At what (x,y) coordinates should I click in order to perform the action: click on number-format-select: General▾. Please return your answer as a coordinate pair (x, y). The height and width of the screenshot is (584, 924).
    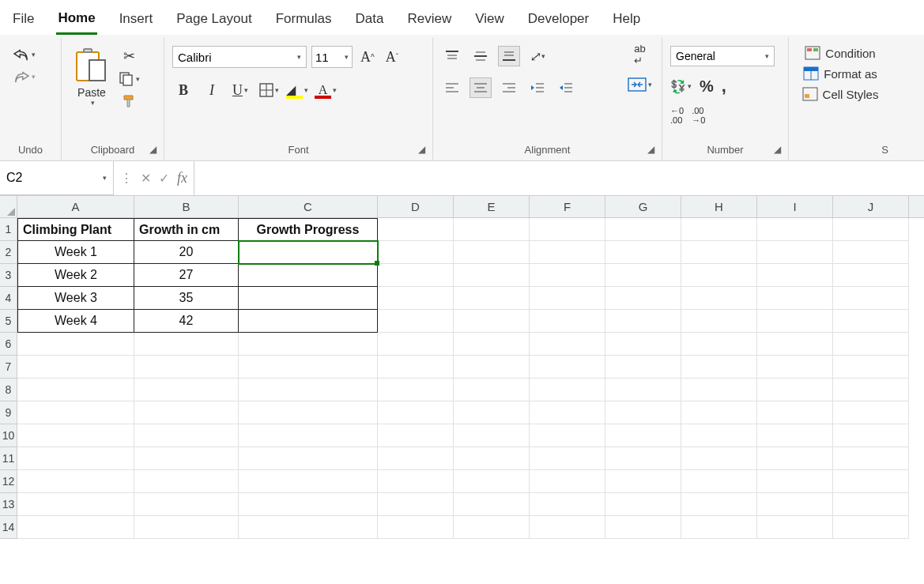
    Looking at the image, I should click on (722, 56).